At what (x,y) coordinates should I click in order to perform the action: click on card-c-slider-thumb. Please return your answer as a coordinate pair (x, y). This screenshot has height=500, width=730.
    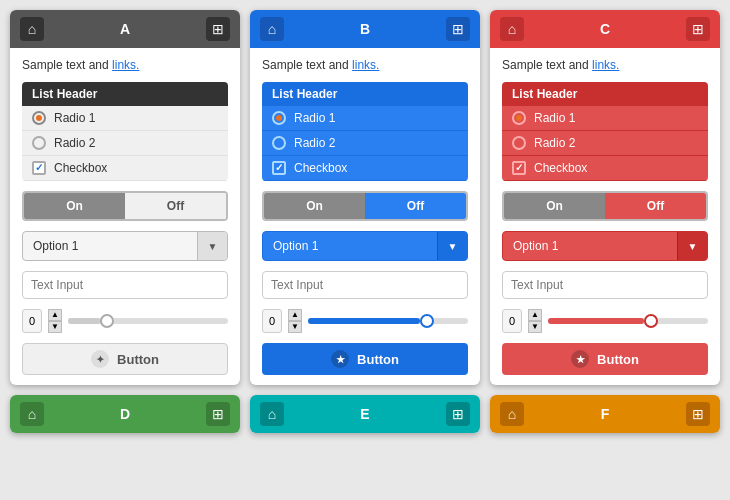
    Looking at the image, I should click on (651, 321).